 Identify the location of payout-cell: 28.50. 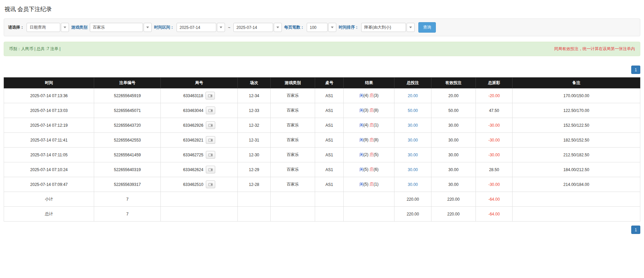
(494, 170).